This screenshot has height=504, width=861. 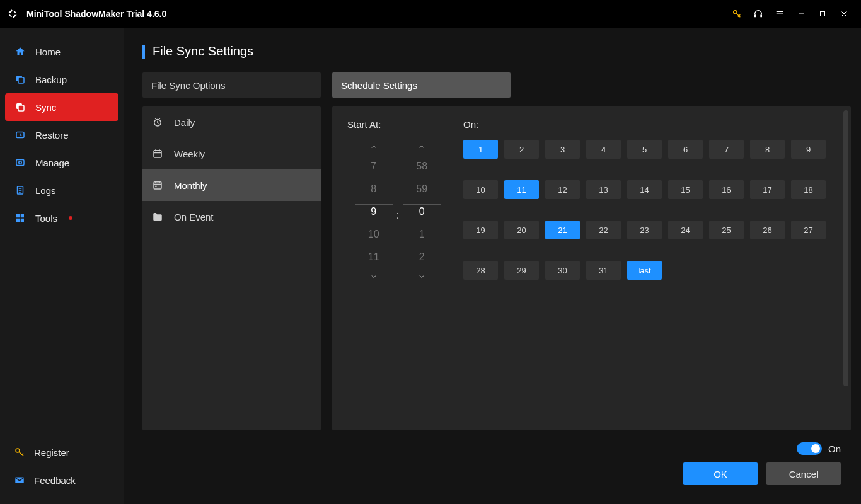 I want to click on time-colon: :, so click(x=398, y=215).